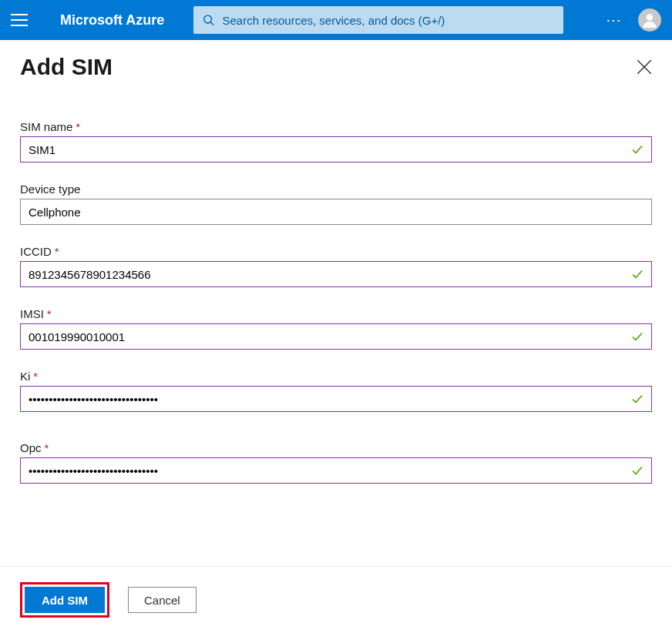 The width and height of the screenshot is (672, 633). What do you see at coordinates (32, 314) in the screenshot?
I see `imsi-label: IMSI` at bounding box center [32, 314].